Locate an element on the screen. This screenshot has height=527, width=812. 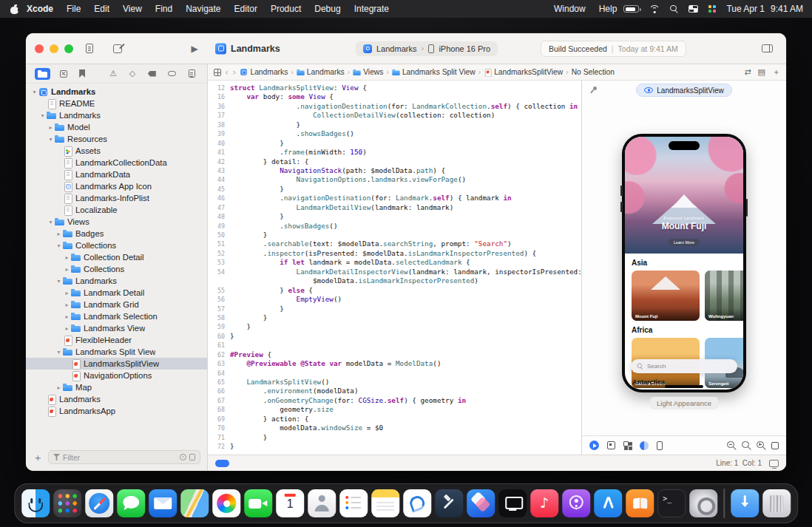
tree-row-landmarkcollectiondata-6: LandmarkCollectionData is located at coordinates (117, 163).